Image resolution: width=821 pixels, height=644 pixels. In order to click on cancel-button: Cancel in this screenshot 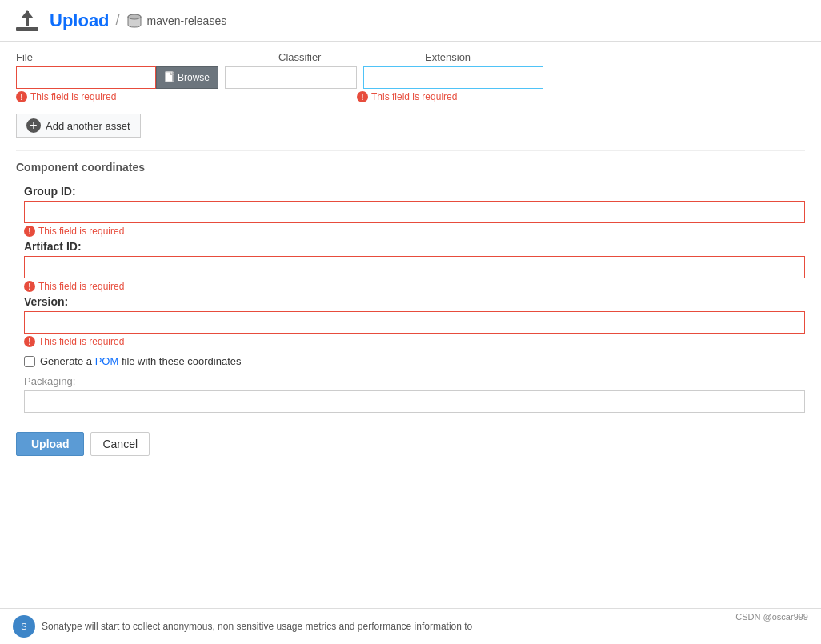, I will do `click(120, 444)`.